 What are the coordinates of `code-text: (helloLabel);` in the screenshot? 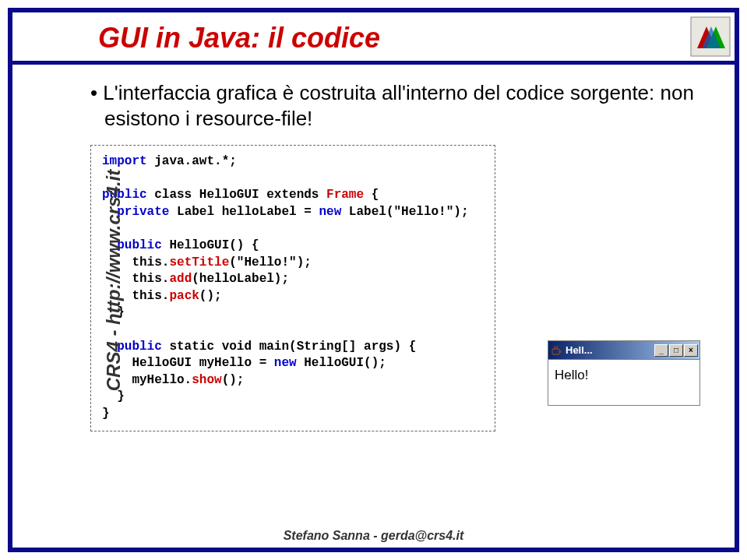 It's located at (240, 279).